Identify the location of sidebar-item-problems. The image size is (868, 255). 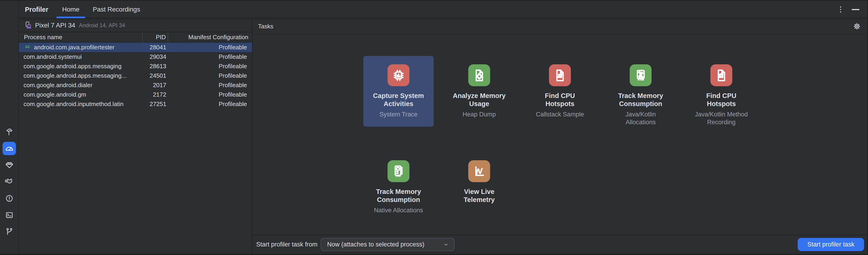
(9, 198).